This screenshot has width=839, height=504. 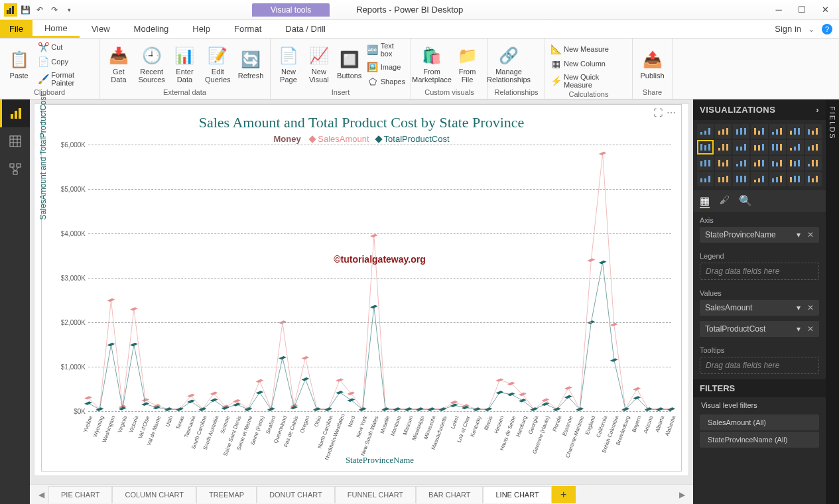 I want to click on axis-field-well: StateProvinceName▾✕, so click(x=759, y=235).